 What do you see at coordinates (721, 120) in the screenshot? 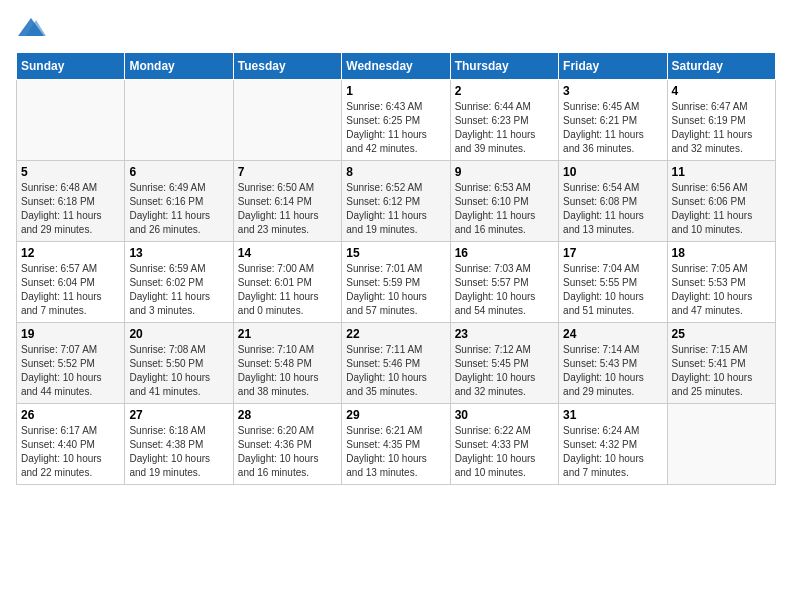
I see `calendar-cell: 4Sunrise: 6:47 AM Sunset: 6:19 PM Daylig…` at bounding box center [721, 120].